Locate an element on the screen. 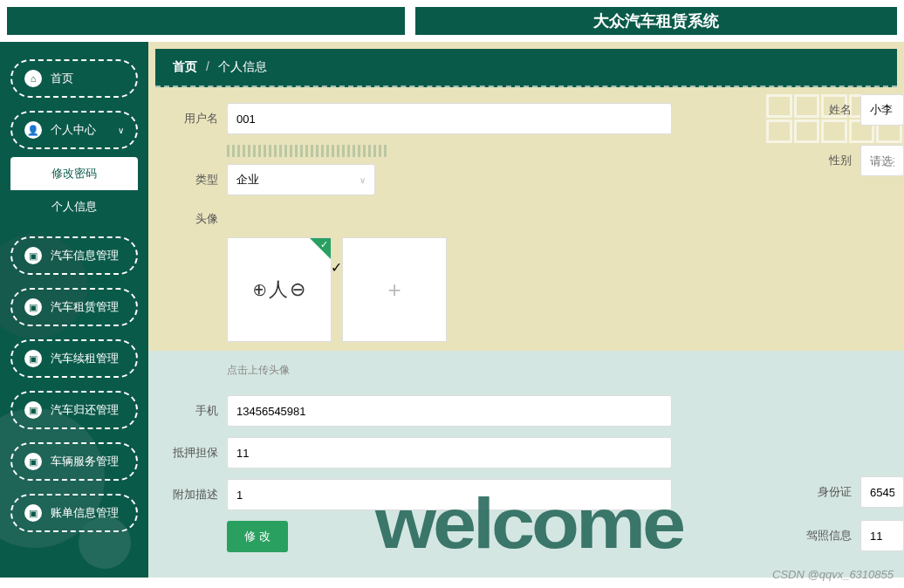  idcard-input is located at coordinates (882, 492).